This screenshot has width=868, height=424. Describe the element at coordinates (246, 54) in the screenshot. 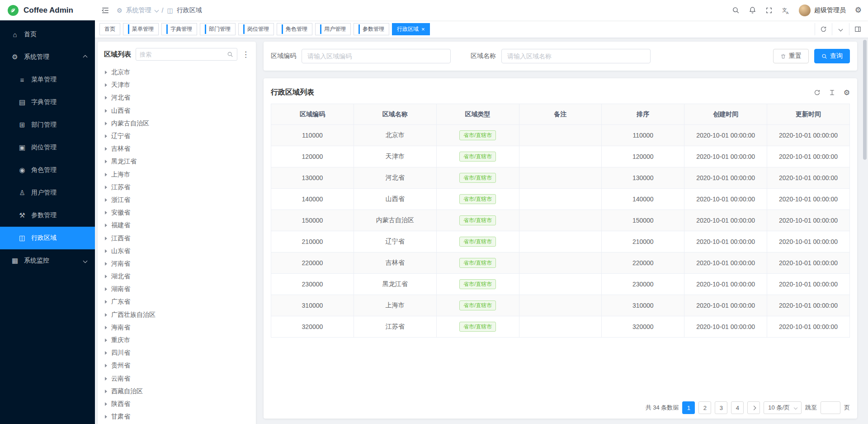

I see `tree-more-icon` at that location.